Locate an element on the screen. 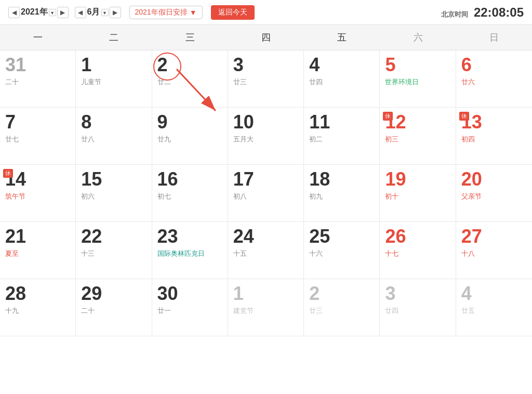 The image size is (532, 394). day-number: 13 is located at coordinates (494, 122).